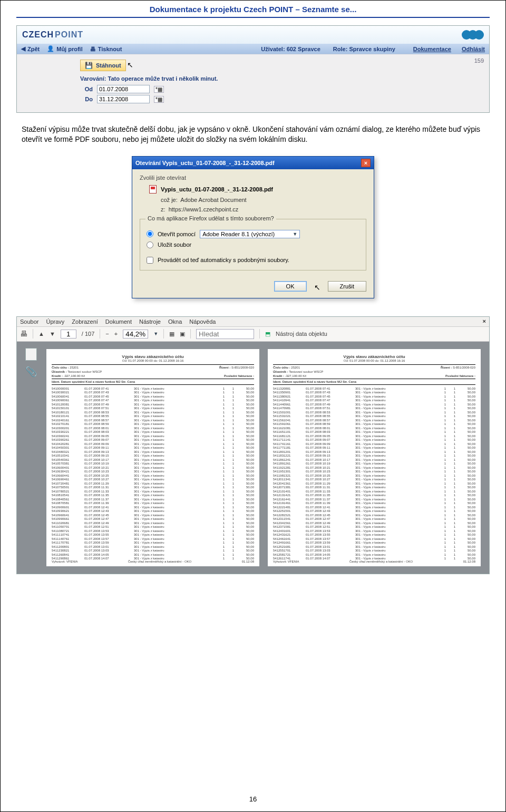  I want to click on pdf-menu-item: Úpravy, so click(55, 322).